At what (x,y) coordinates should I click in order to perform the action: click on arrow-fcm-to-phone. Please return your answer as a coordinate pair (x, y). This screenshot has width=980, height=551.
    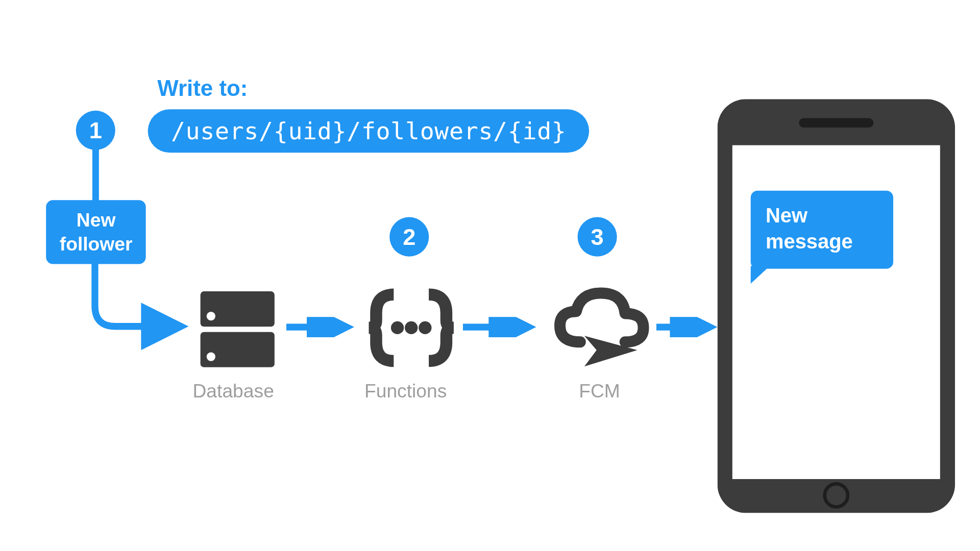
    Looking at the image, I should click on (690, 327).